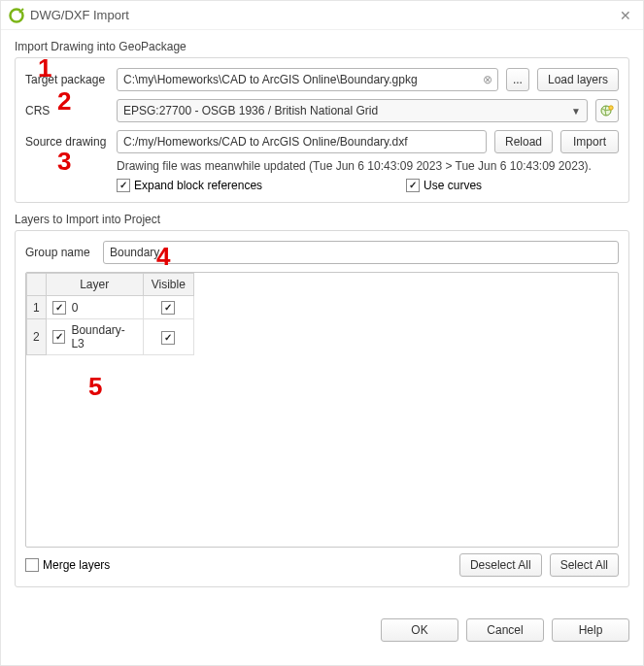 Image resolution: width=644 pixels, height=666 pixels. Describe the element at coordinates (168, 285) in the screenshot. I see `column-header-visible: Visible` at that location.